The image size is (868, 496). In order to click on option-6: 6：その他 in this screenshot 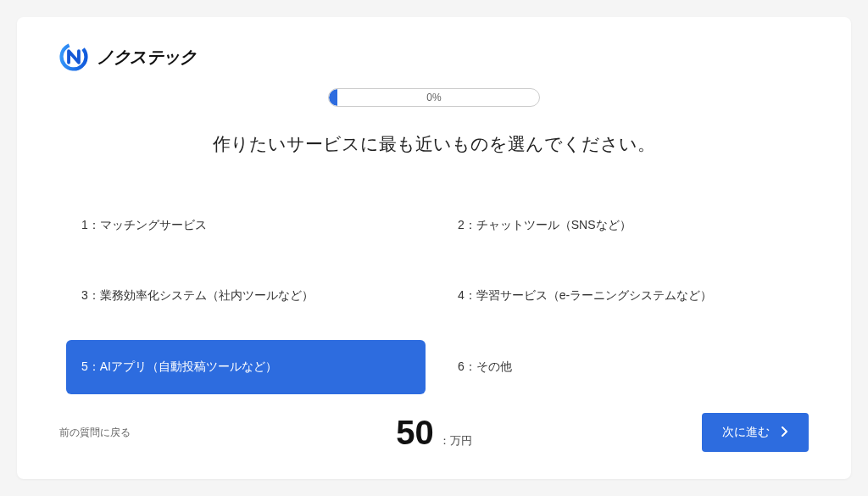, I will do `click(622, 367)`.